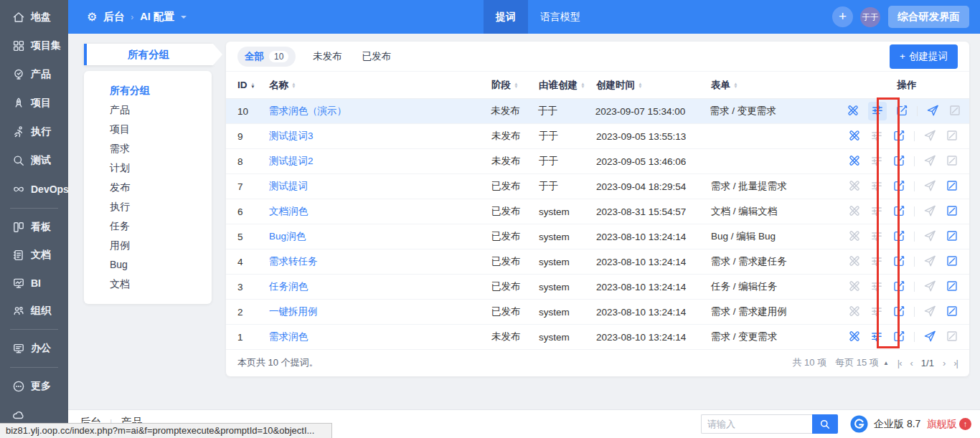 The width and height of the screenshot is (980, 438). I want to click on breadcrumb-current: AI 配置, so click(157, 17).